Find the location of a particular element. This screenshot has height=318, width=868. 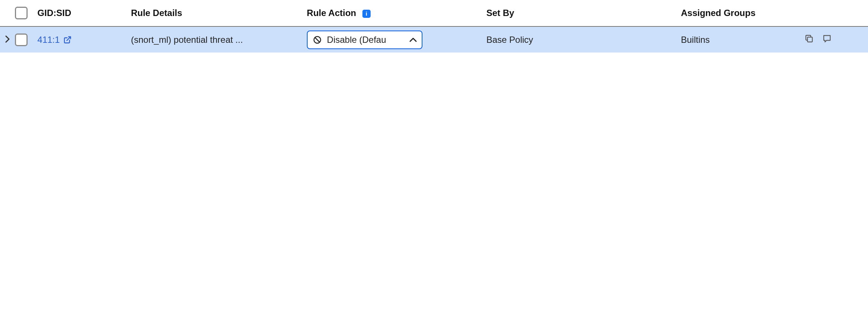

select-all-checkbox is located at coordinates (21, 13).